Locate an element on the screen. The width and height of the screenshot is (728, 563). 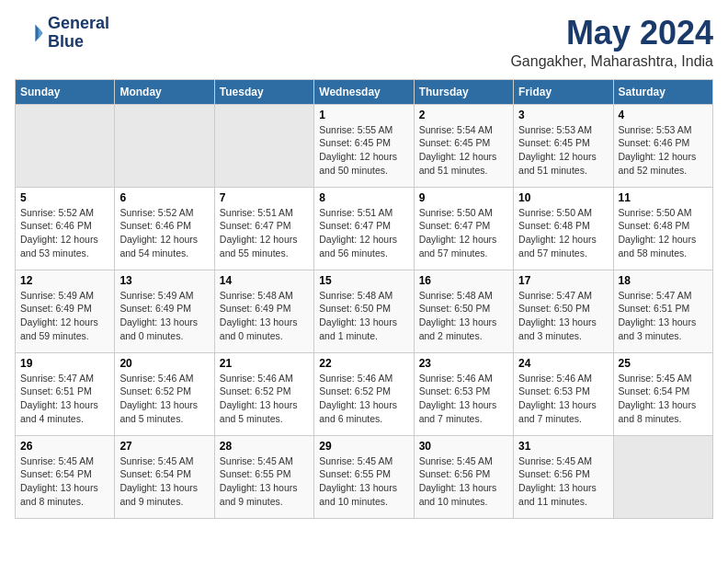
day-info: Sunrise: 5:50 AM Sunset: 6:47 PM Dayligh… is located at coordinates (463, 234).